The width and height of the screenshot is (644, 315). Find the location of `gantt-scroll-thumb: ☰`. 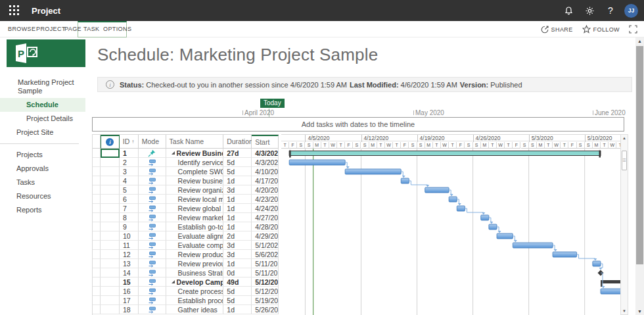

gantt-scroll-thumb: ☰ is located at coordinates (624, 160).